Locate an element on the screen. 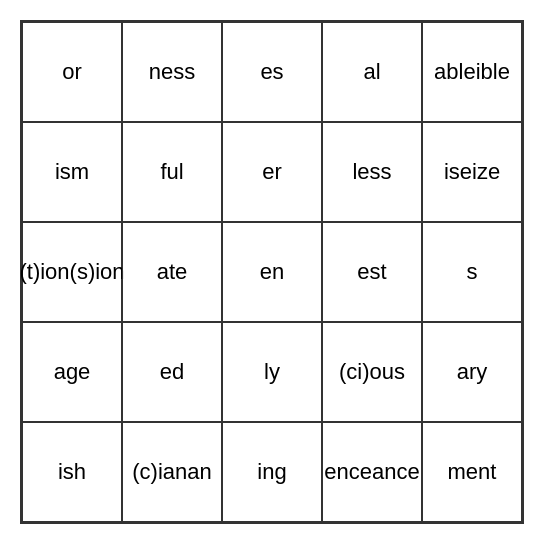  bingo-cell-0-3: al is located at coordinates (372, 72).